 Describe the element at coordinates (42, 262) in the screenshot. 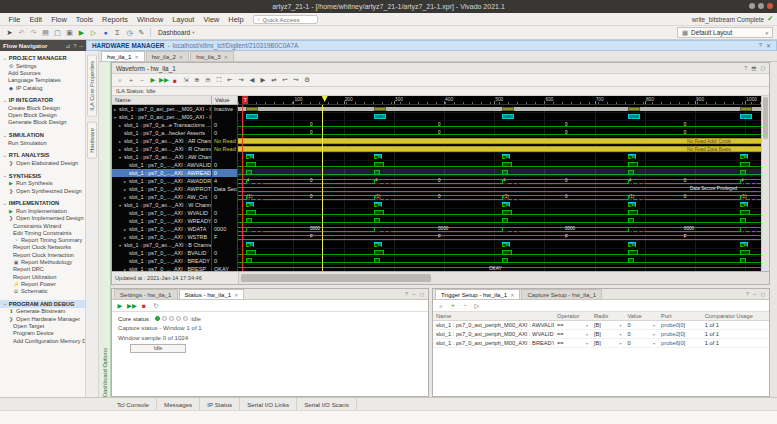

I see `flow-item-report-methodology: ▣Report Methodology` at that location.